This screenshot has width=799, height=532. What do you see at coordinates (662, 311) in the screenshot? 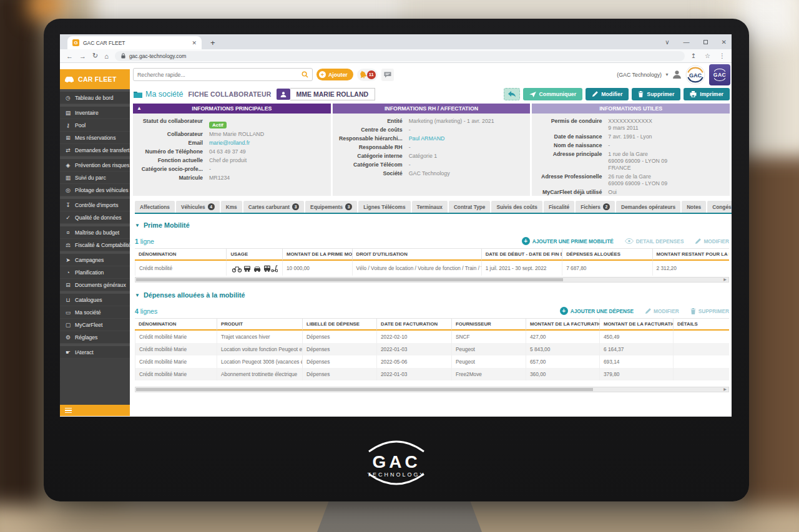
I see `modify-depense-button: MODIFIER` at bounding box center [662, 311].